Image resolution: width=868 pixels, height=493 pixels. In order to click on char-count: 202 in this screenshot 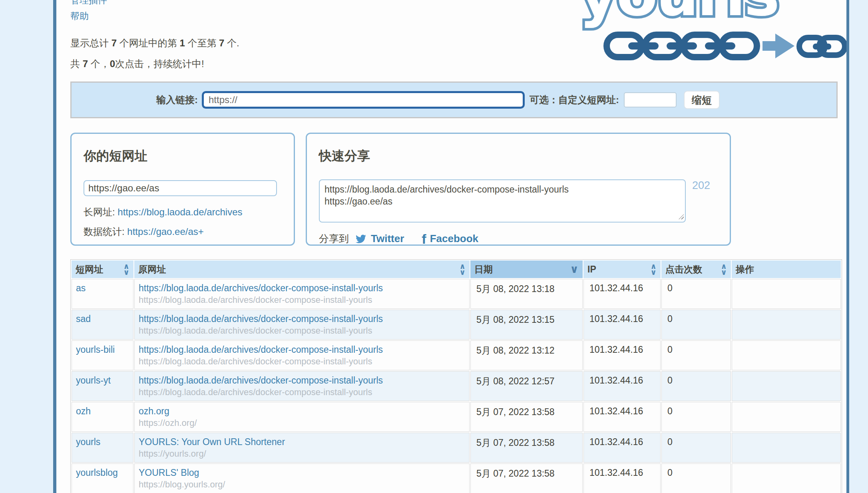, I will do `click(701, 185)`.